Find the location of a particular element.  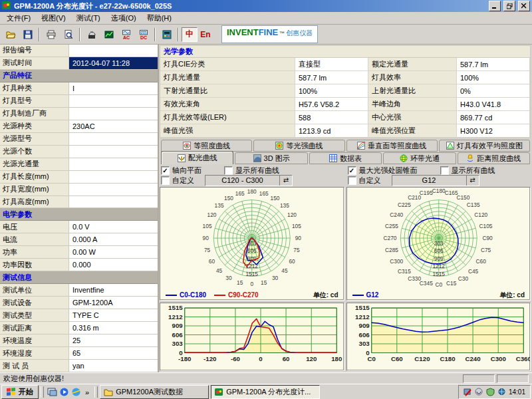

menu-file: 文件(F) is located at coordinates (19, 19).